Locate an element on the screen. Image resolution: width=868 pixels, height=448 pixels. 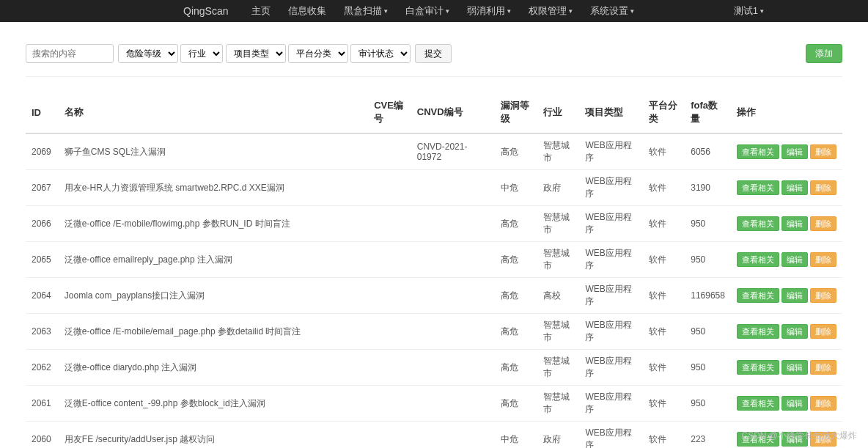
table-cell: 2062 is located at coordinates (43, 368).